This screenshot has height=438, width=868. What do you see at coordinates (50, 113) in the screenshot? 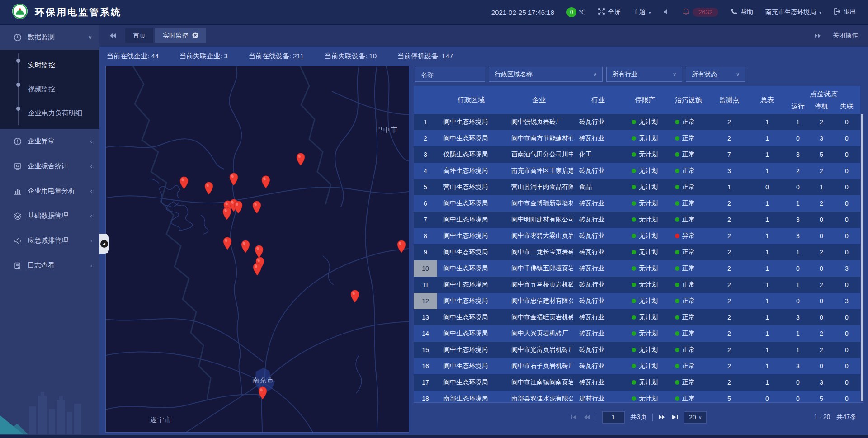
I see `sidebar-subitem-企业电力负荷明细: 企业电力负荷明细` at bounding box center [50, 113].